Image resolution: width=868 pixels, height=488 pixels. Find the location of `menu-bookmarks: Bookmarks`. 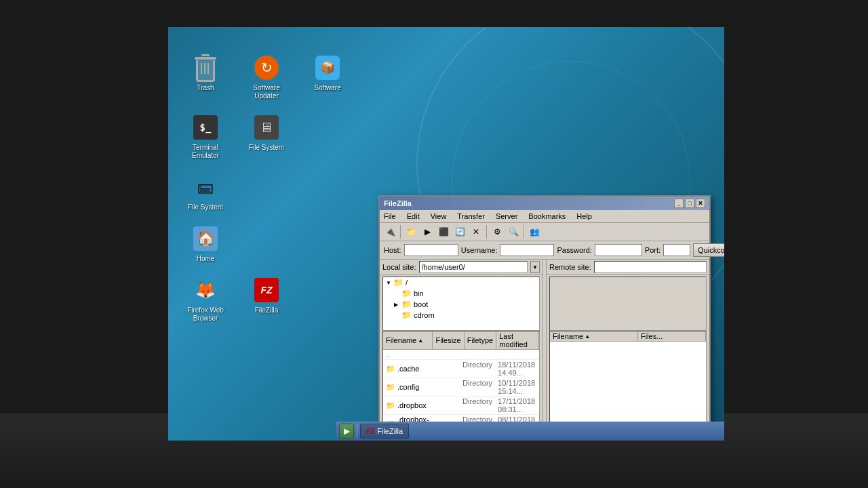

menu-bookmarks: Bookmarks is located at coordinates (547, 216).